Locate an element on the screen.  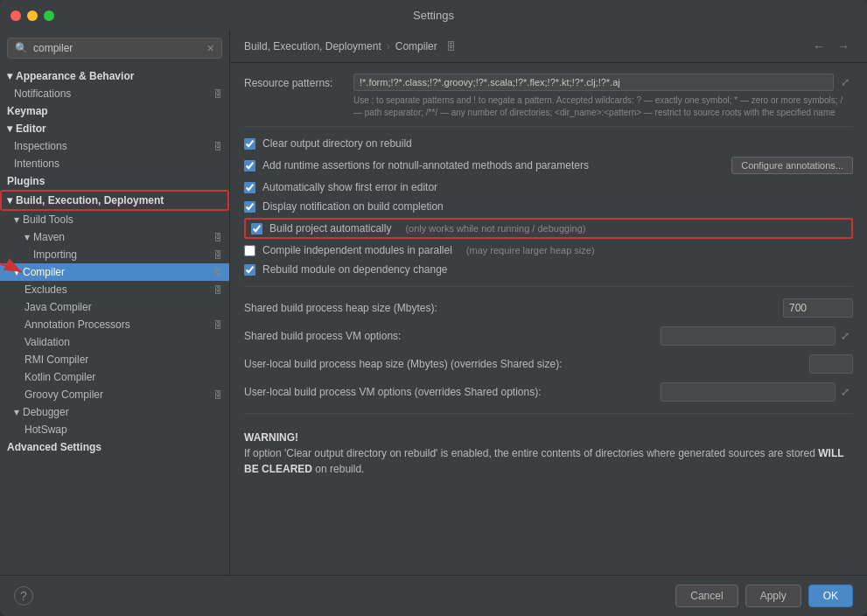
sidebar-item-intentions: Intentions is located at coordinates (115, 164).